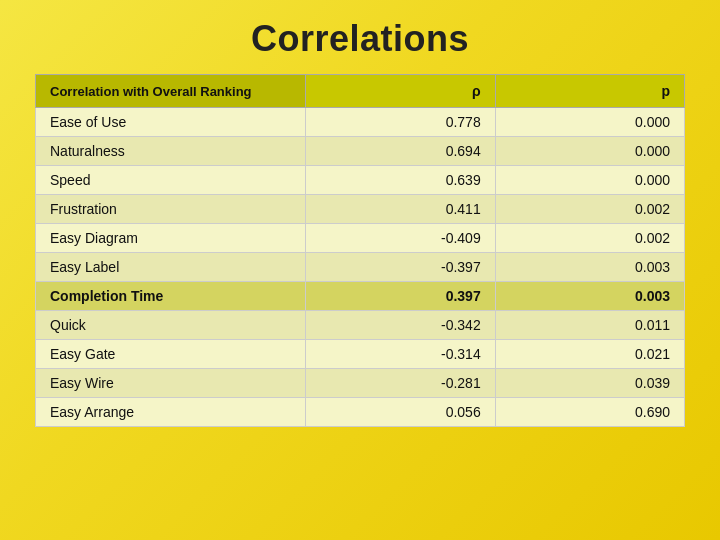  What do you see at coordinates (590, 354) in the screenshot?
I see `row-p: 0.021` at bounding box center [590, 354].